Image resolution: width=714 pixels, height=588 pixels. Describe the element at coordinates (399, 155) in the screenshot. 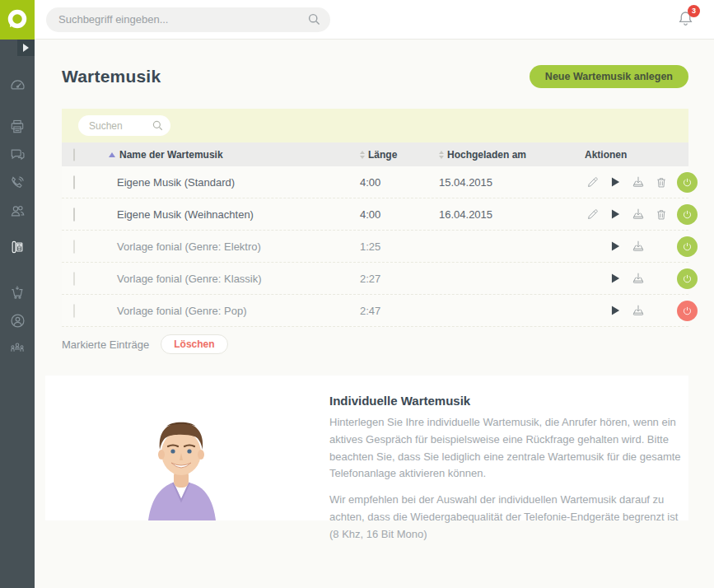

I see `column-header-length: Länge` at that location.